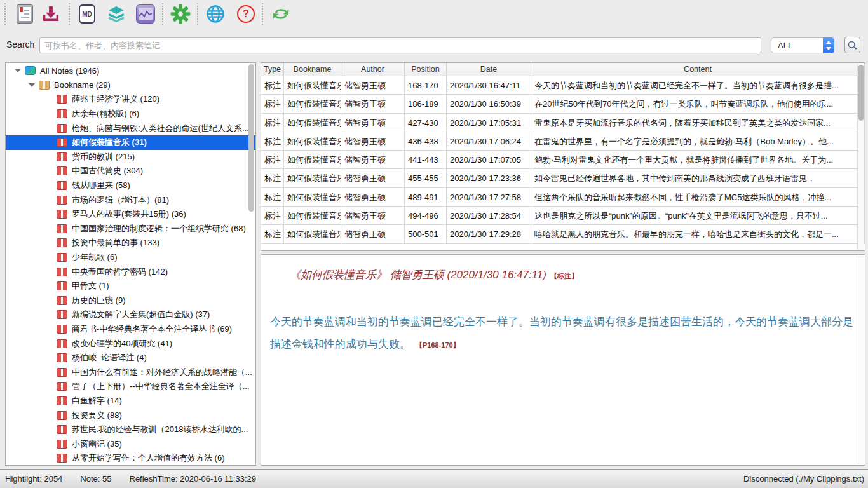 Image resolution: width=868 pixels, height=488 pixels. I want to click on sidebar-item: 甲骨文 (1), so click(131, 286).